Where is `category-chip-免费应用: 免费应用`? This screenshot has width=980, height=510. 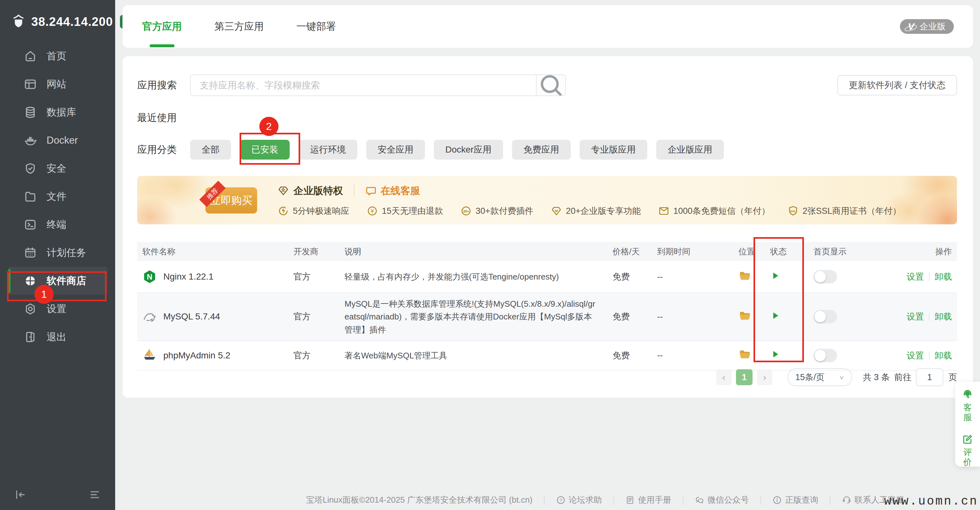 category-chip-免费应用: 免费应用 is located at coordinates (541, 150).